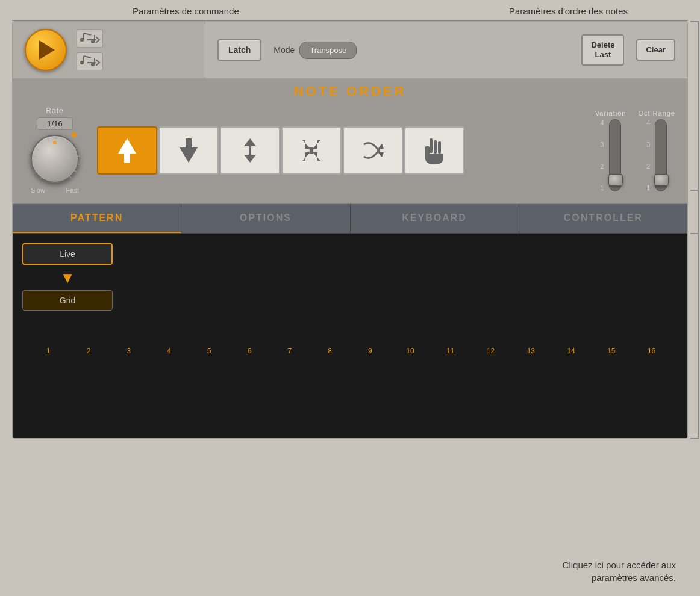  Describe the element at coordinates (89, 351) in the screenshot. I see `step-number-2: 2` at that location.